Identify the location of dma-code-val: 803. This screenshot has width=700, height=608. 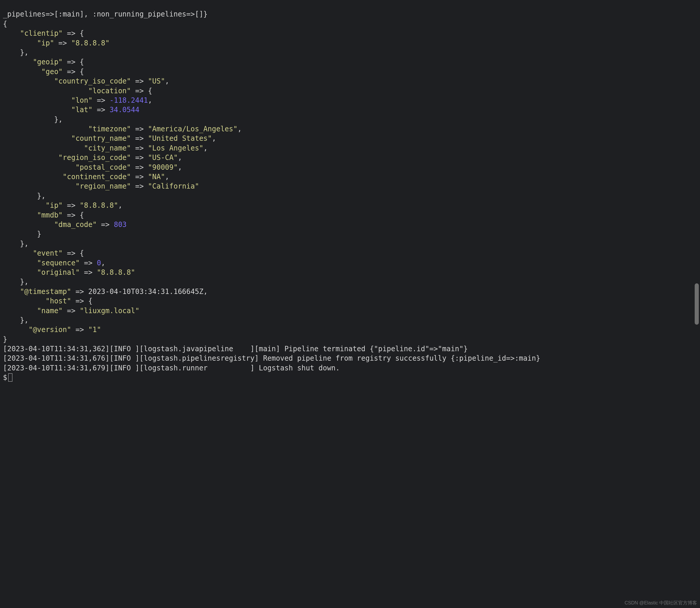
(120, 225).